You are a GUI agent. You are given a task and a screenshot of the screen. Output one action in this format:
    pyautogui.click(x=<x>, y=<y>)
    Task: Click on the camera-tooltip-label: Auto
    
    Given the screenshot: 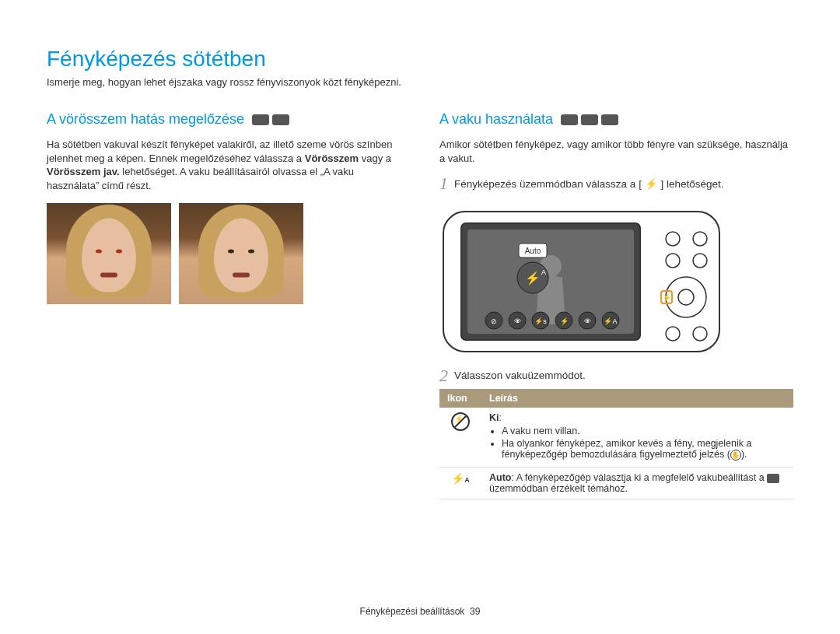 What is the action you would take?
    pyautogui.click(x=534, y=250)
    